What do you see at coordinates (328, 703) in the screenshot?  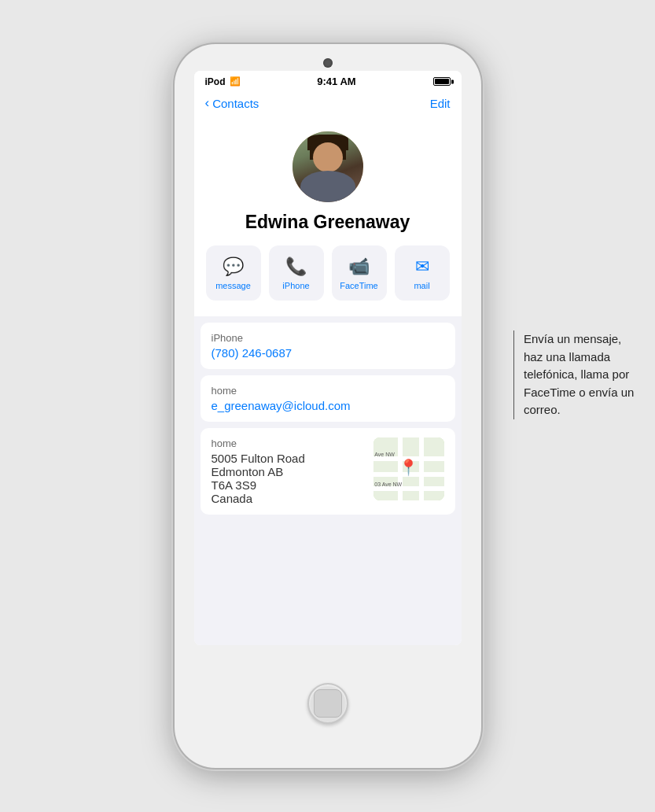 I see `home-button` at bounding box center [328, 703].